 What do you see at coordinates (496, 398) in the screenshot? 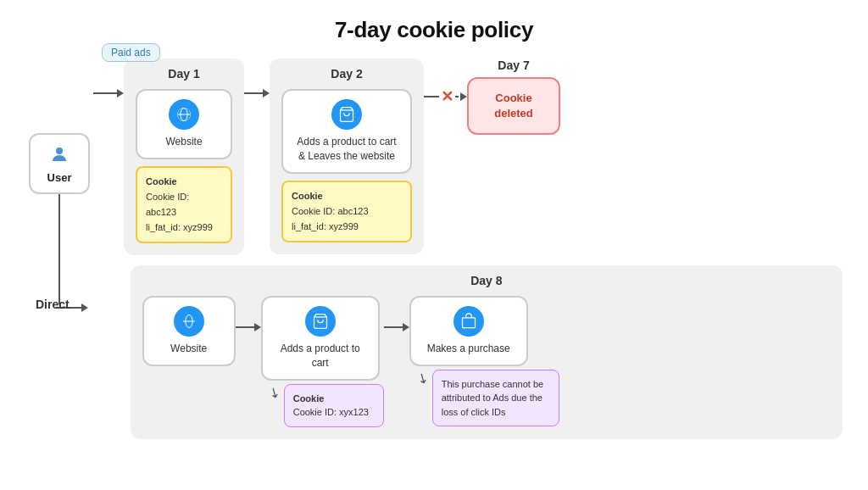
I see `attribution-note: This purchase cannot be attributed to Ad…` at bounding box center [496, 398].